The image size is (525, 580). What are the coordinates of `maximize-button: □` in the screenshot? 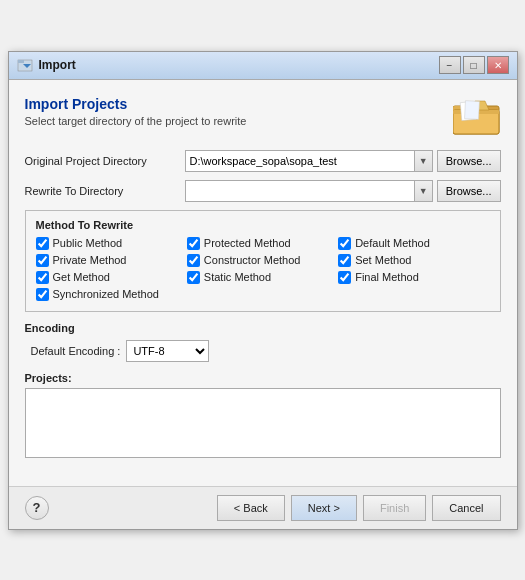 It's located at (474, 65).